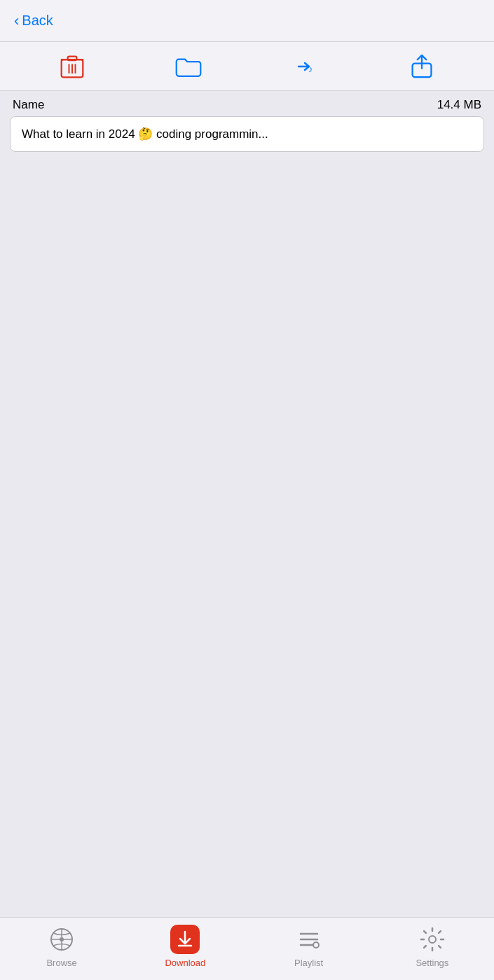 The width and height of the screenshot is (494, 980). What do you see at coordinates (62, 963) in the screenshot?
I see `browse-tab-label: Browse` at bounding box center [62, 963].